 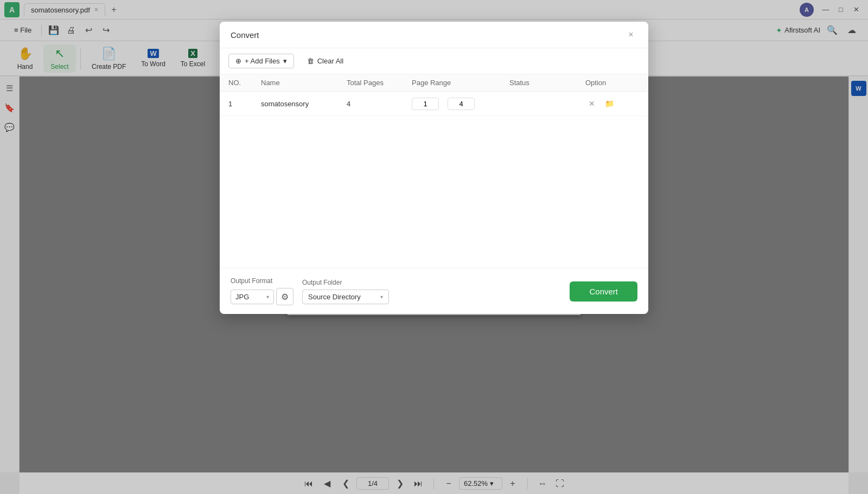 I want to click on page-to-input, so click(x=461, y=104).